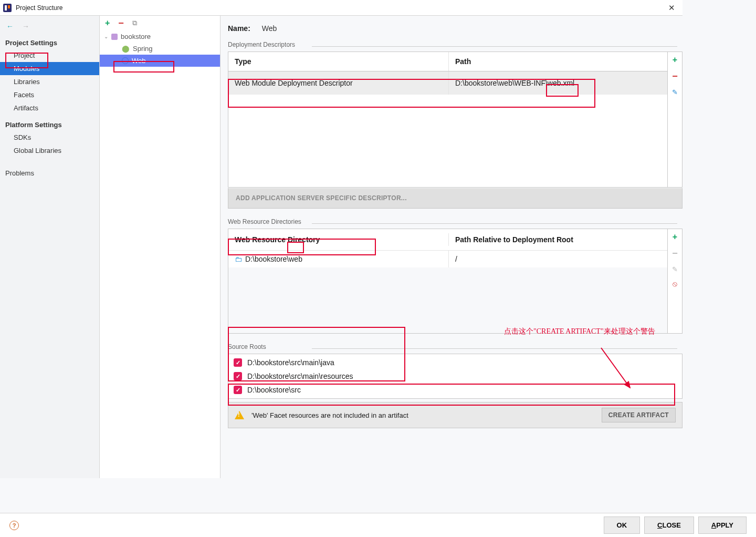  I want to click on name-label: Name:, so click(239, 28).